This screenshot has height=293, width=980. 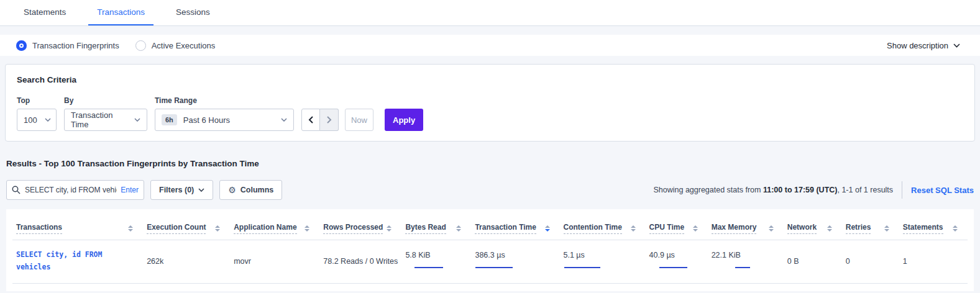 What do you see at coordinates (37, 120) in the screenshot?
I see `top-select: 100` at bounding box center [37, 120].